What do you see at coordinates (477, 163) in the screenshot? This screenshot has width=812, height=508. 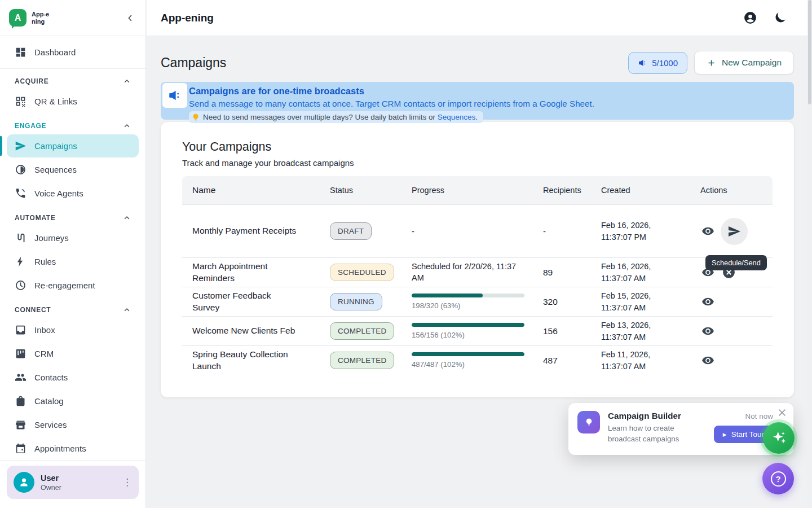 I see `campaigns-card-subtitle: Track and manage your broadcast campaign…` at bounding box center [477, 163].